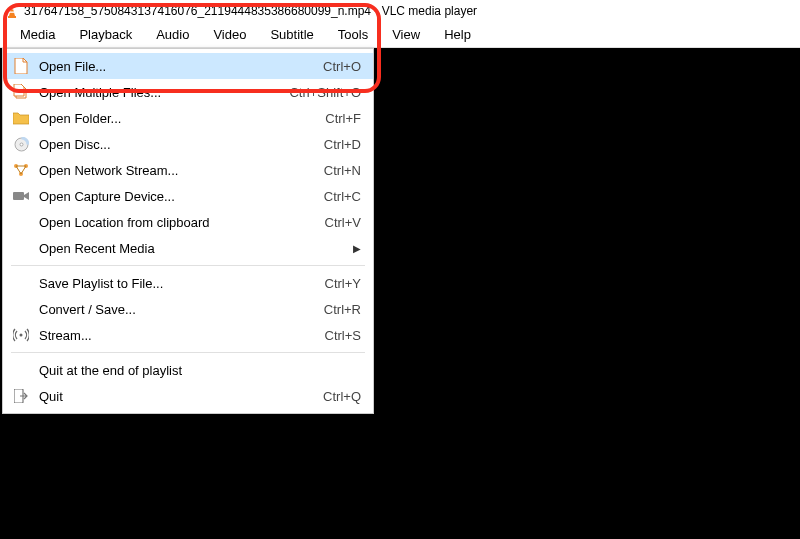 This screenshot has height=539, width=800. I want to click on menu-open-capture-device: Open Capture Device... Ctrl+C, so click(188, 196).